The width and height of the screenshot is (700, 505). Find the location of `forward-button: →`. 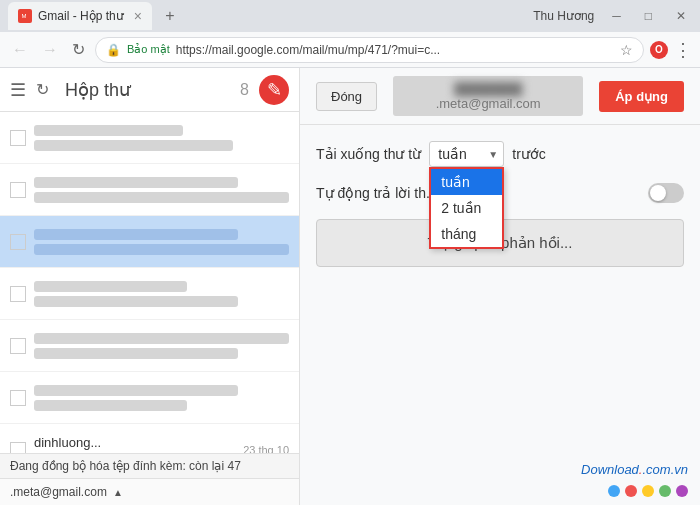

forward-button: → is located at coordinates (50, 50).